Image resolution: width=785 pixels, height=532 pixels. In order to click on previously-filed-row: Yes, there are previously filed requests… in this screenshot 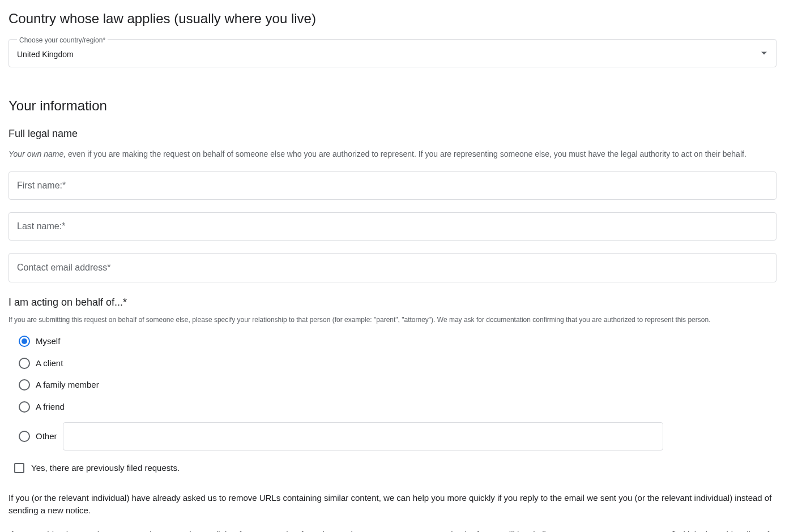, I will do `click(393, 469)`.